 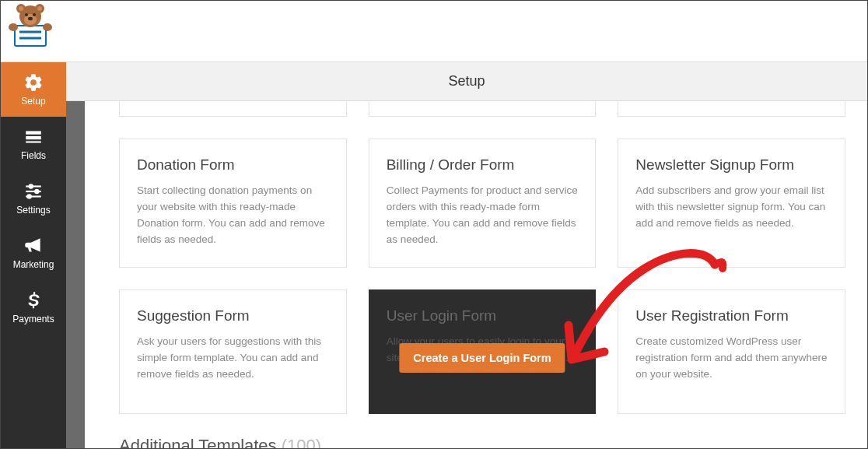 What do you see at coordinates (34, 265) in the screenshot?
I see `sidebar-item-label: Marketing` at bounding box center [34, 265].